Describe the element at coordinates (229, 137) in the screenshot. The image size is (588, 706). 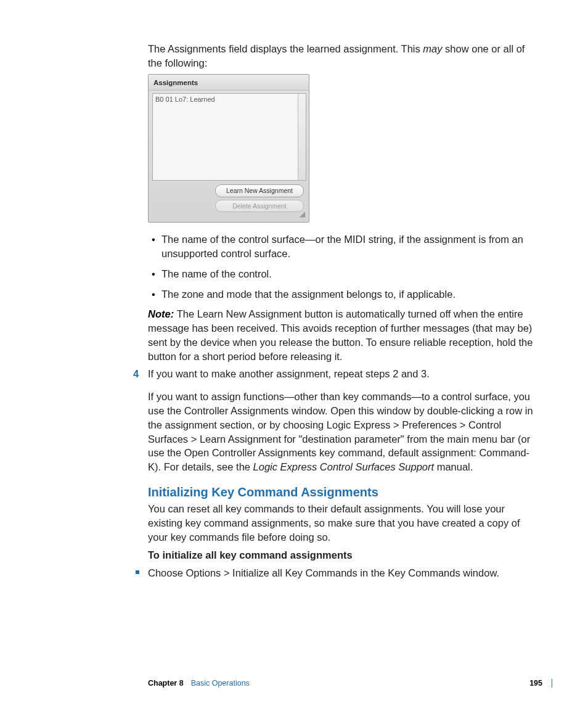
I see `assignments-list: B0 01 Lo7: Learned` at that location.